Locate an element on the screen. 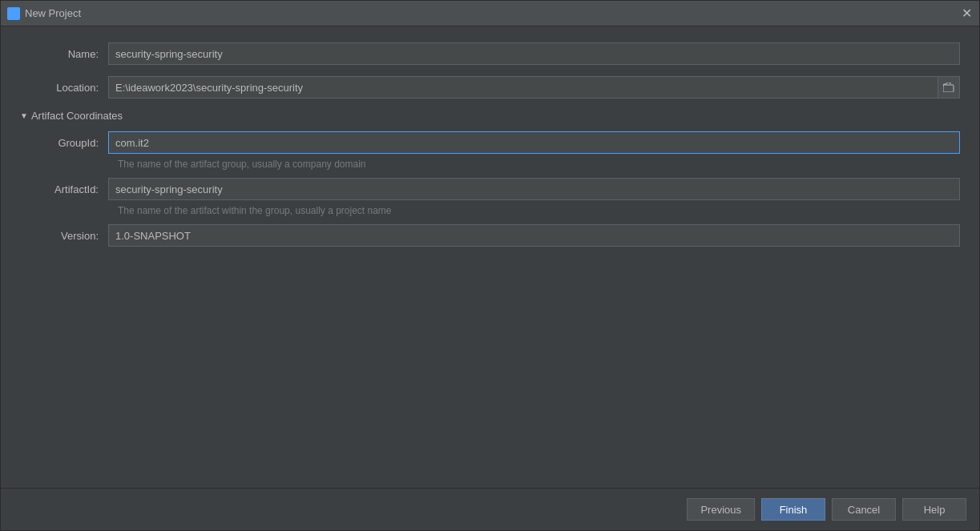 The width and height of the screenshot is (980, 531). cancel-button: Cancel is located at coordinates (864, 509).